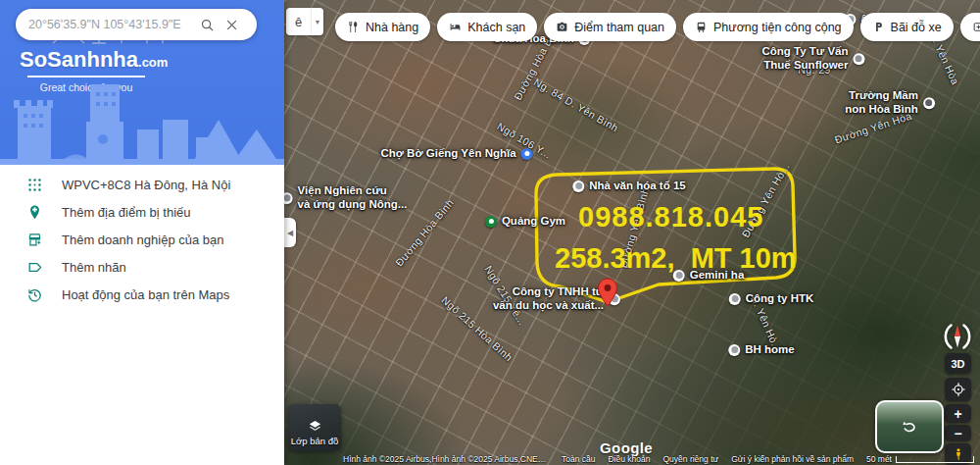 This screenshot has width=980, height=465. I want to click on add-business-icon, so click(35, 239).